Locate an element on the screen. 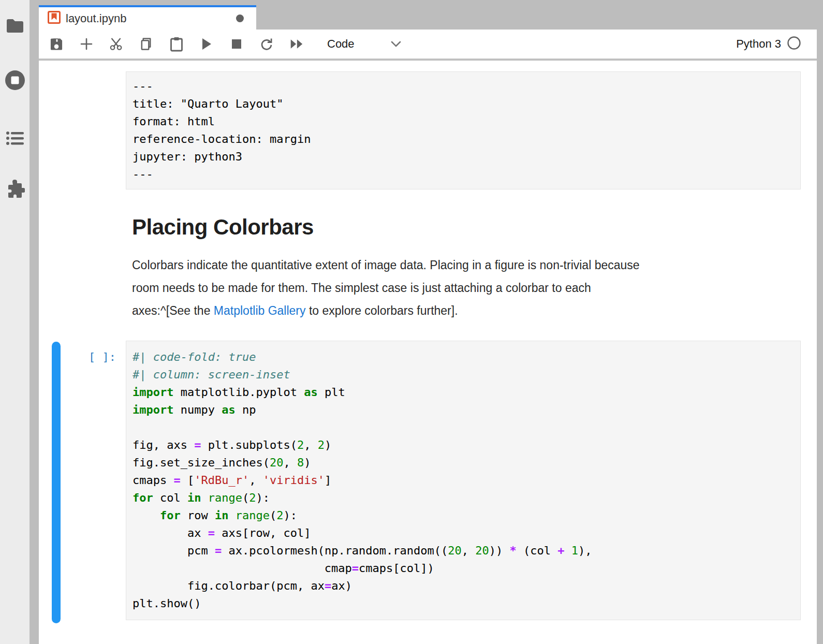 This screenshot has width=823, height=644. restart-kernel-button is located at coordinates (267, 44).